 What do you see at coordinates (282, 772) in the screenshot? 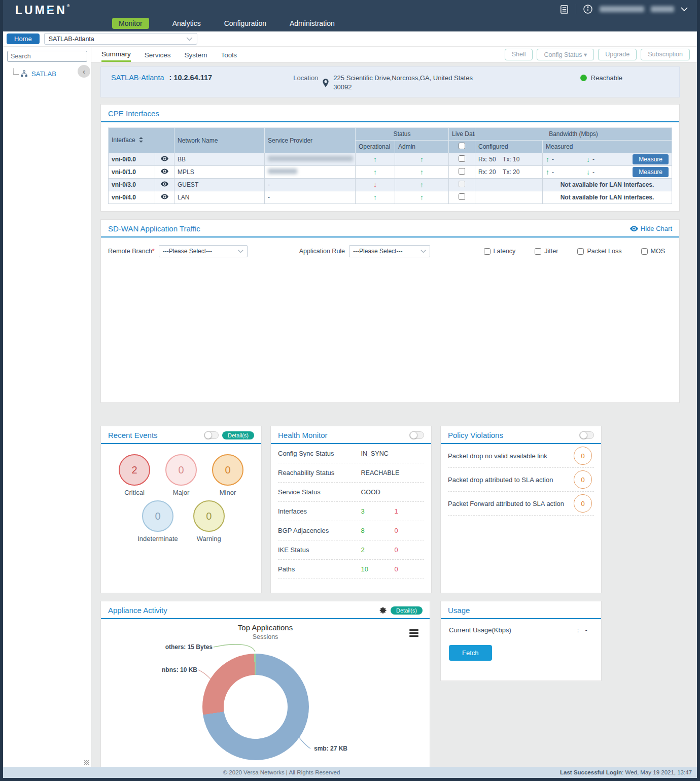
I see `copyright-text: © 2020 Versa Networks | All Rights Reser…` at bounding box center [282, 772].